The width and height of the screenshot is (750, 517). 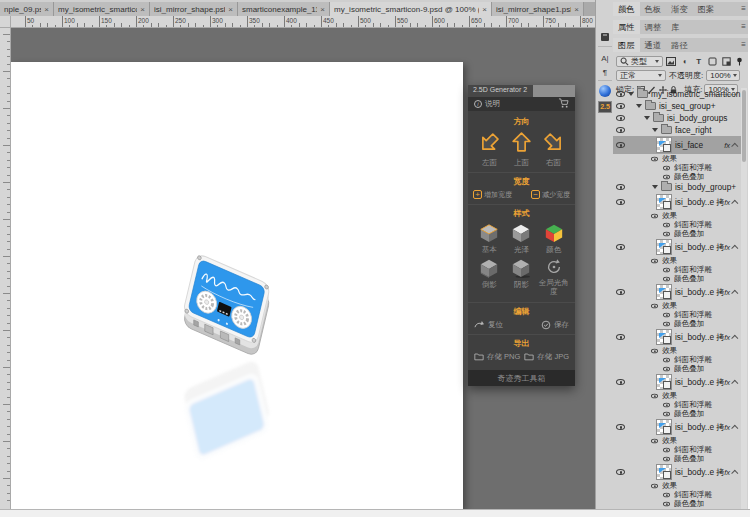 I want to click on layer-row: isi_body..e 拷贝 23fx, so click(x=677, y=292).